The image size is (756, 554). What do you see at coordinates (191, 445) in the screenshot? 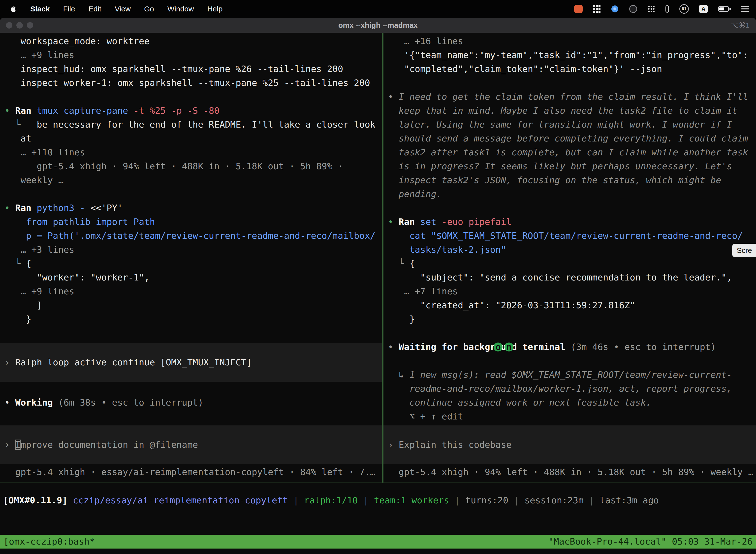
I see `prompt-box: › Improve documentation in @filename` at bounding box center [191, 445].